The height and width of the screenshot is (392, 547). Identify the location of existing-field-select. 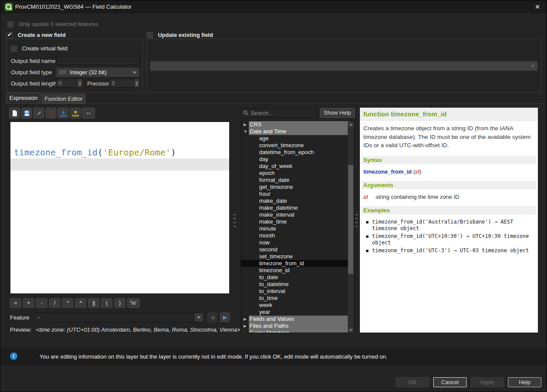
(344, 66).